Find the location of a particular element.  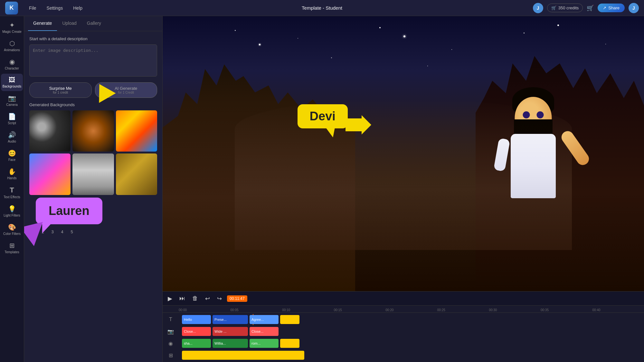

nav-help: Help is located at coordinates (78, 8).